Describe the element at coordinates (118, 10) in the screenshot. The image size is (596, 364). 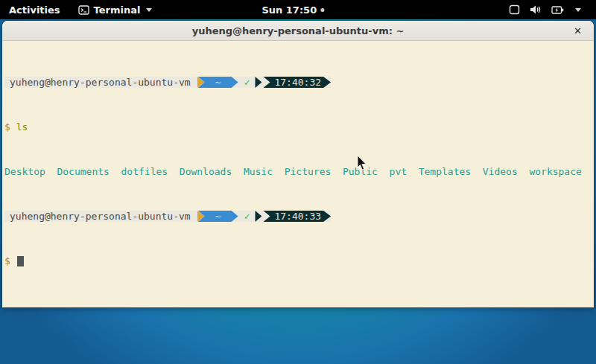
I see `app-menu-label: Terminal` at that location.